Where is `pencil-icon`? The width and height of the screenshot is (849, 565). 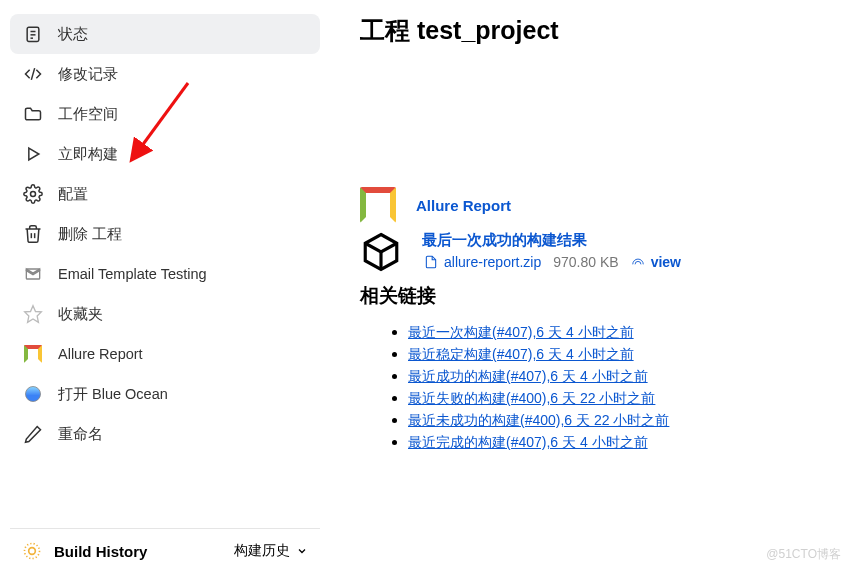
pencil-icon is located at coordinates (33, 434).